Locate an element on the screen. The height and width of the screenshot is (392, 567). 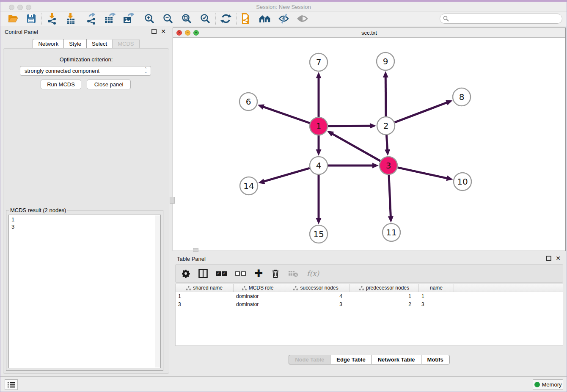
control-panel-tabs: Network Style Select MCDS is located at coordinates (86, 44).